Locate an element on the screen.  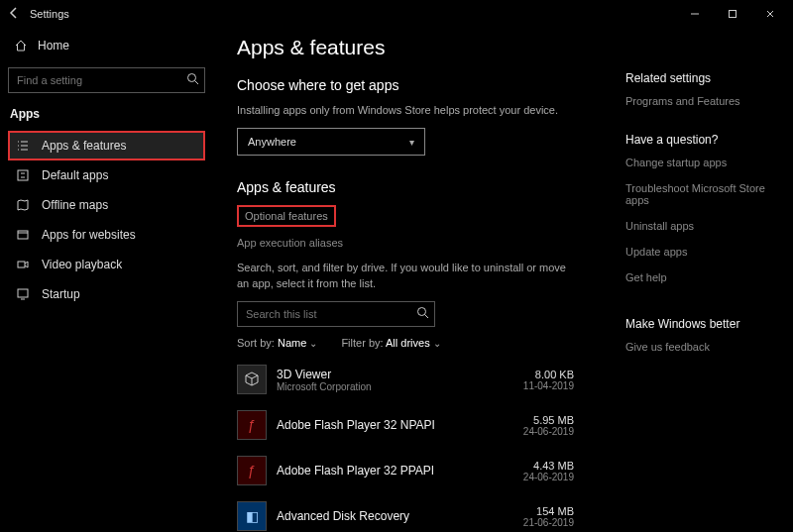
home-nav: Home is located at coordinates (107, 46).